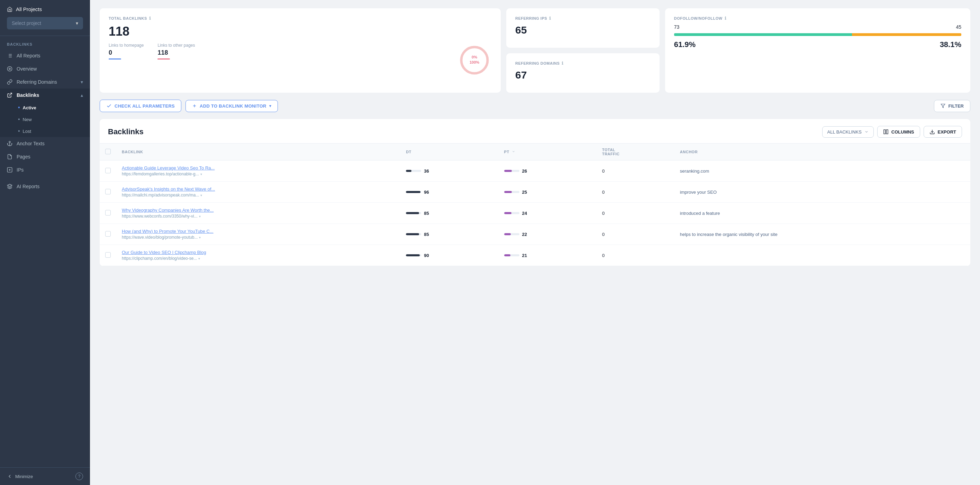 Image resolution: width=980 pixels, height=485 pixels. What do you see at coordinates (10, 170) in the screenshot?
I see `ip-icon` at bounding box center [10, 170].